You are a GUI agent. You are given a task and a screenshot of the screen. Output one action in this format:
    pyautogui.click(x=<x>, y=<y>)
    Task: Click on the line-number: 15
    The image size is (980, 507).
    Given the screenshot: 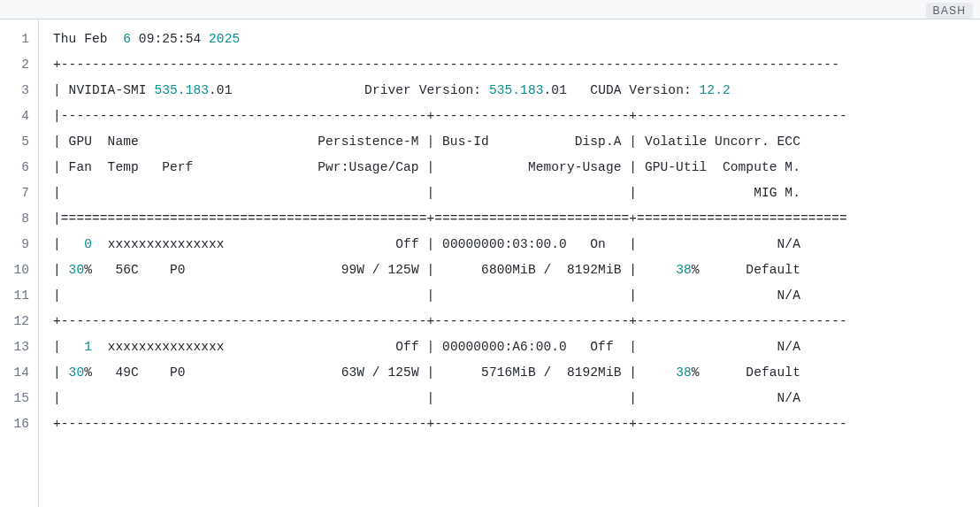 What is the action you would take?
    pyautogui.click(x=14, y=398)
    